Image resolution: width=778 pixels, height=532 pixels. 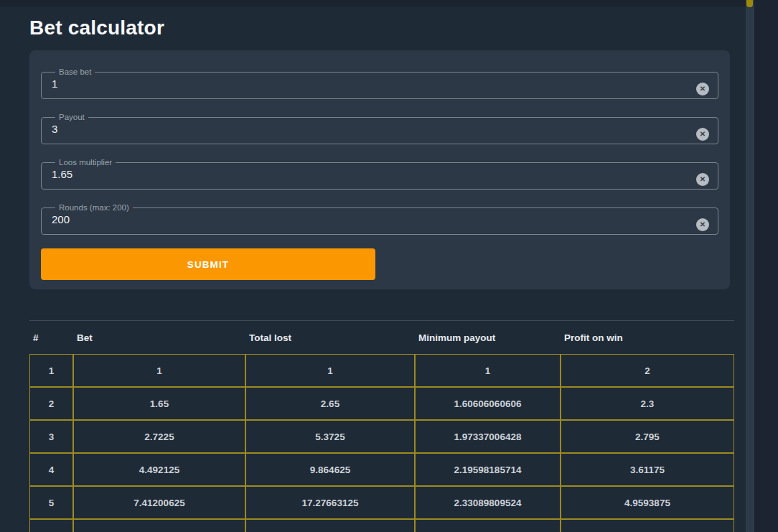 What do you see at coordinates (52, 470) in the screenshot?
I see `row-index-cell: 4` at bounding box center [52, 470].